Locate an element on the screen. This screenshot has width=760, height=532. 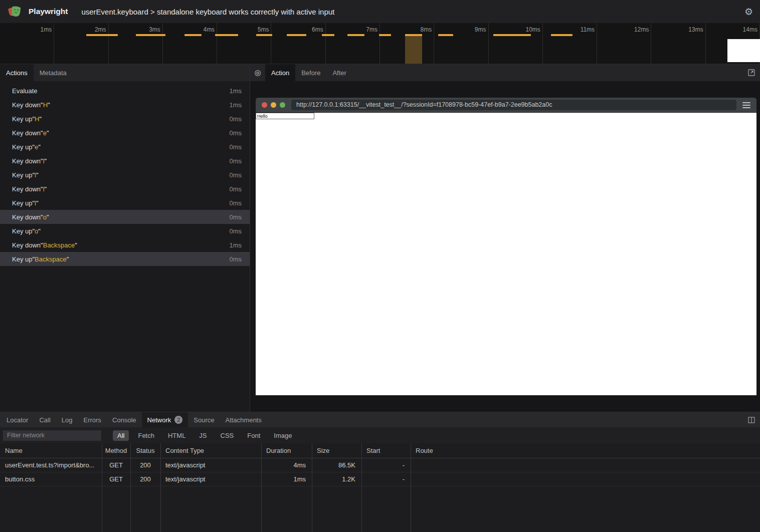
traffic-light-red-icon is located at coordinates (265, 105).